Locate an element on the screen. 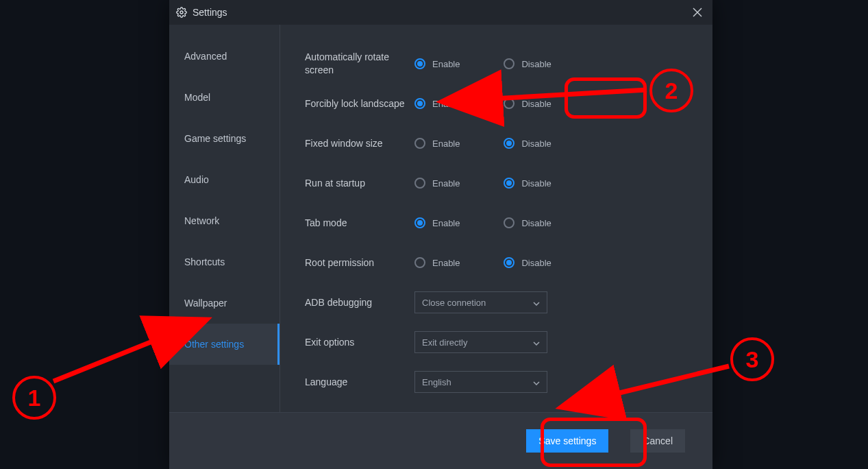 The image size is (868, 469). save-button: Save settings is located at coordinates (567, 441).